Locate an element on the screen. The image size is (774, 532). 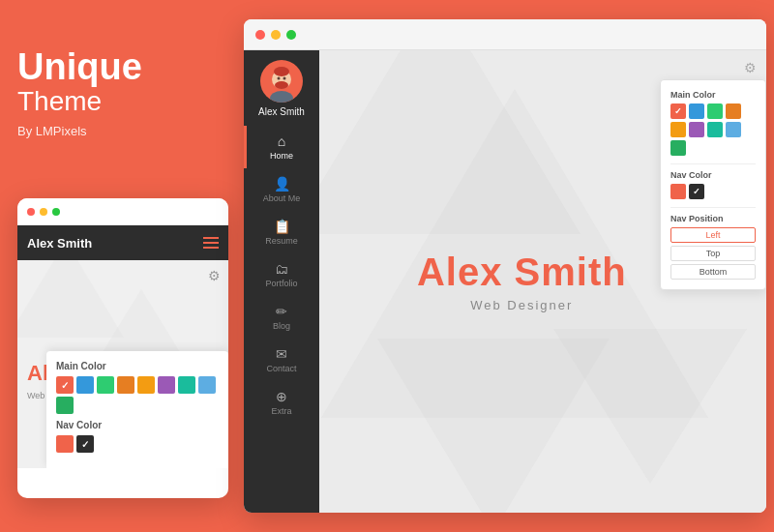
desktop-sidebar: Alex Smith ⌂ Home 👤 About Me 📋 Resume 🗂 … is located at coordinates (282, 281).